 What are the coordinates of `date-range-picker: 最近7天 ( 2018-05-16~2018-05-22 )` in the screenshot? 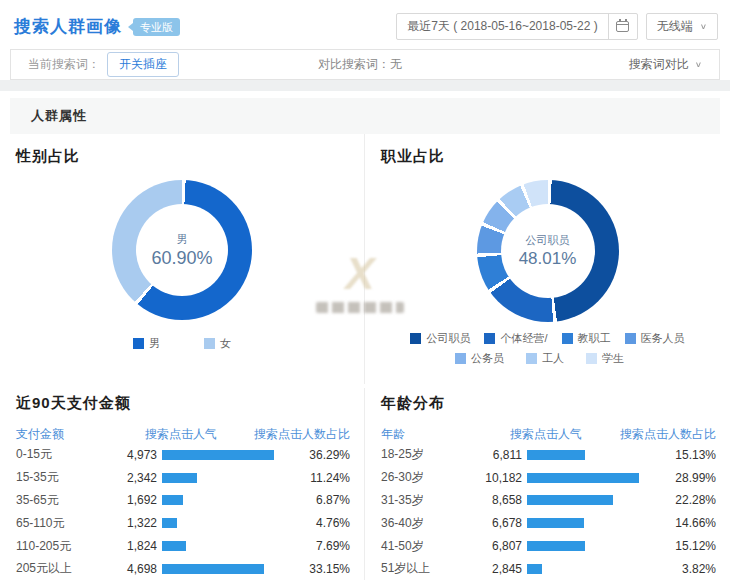 It's located at (516, 26).